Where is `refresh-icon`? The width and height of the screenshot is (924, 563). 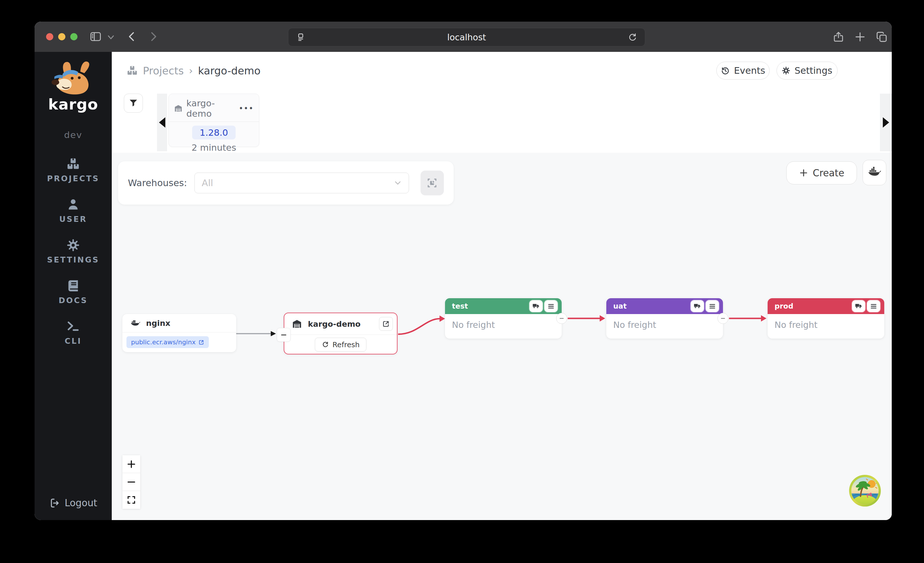
refresh-icon is located at coordinates (325, 345).